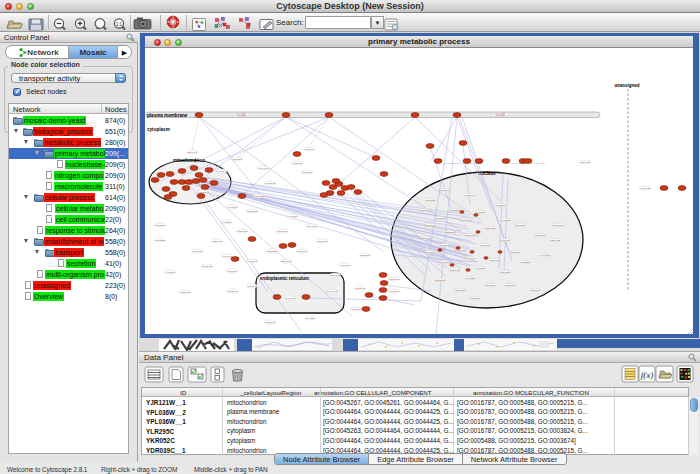 This screenshot has width=700, height=474. Describe the element at coordinates (284, 278) in the screenshot. I see `svg-text: endoplasmic reticulum` at that location.